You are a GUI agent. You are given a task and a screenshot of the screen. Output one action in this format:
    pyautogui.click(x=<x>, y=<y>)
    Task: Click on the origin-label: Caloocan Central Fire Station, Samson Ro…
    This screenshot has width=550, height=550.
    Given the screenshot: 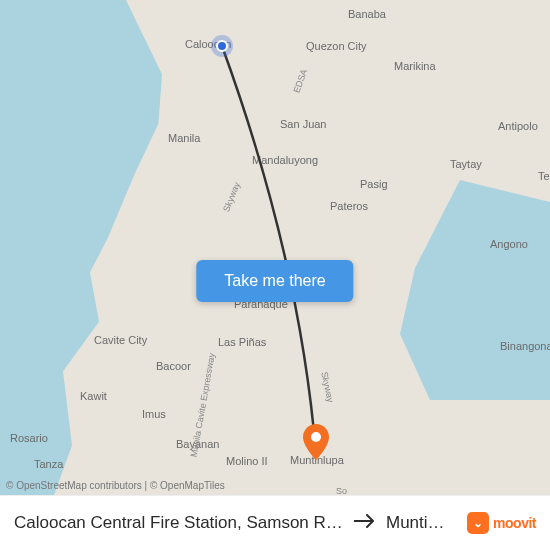 What is the action you would take?
    pyautogui.click(x=179, y=523)
    